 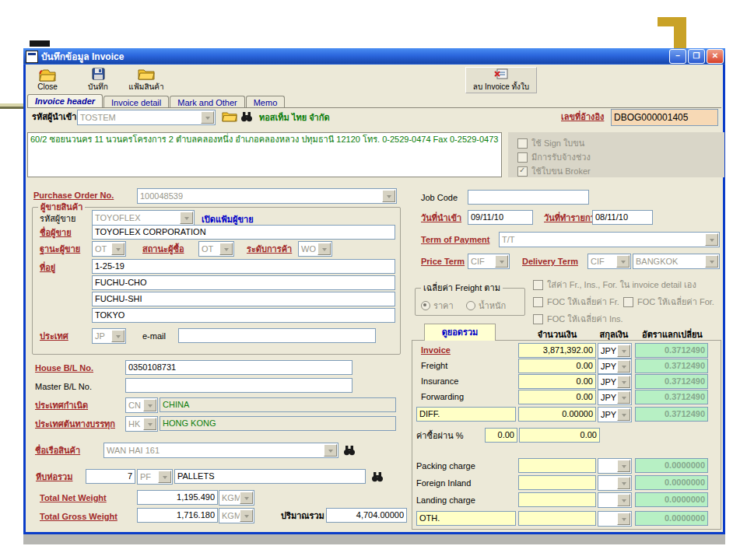 What do you see at coordinates (315, 249) in the screenshot?
I see `trade-level-combo: WO` at bounding box center [315, 249].